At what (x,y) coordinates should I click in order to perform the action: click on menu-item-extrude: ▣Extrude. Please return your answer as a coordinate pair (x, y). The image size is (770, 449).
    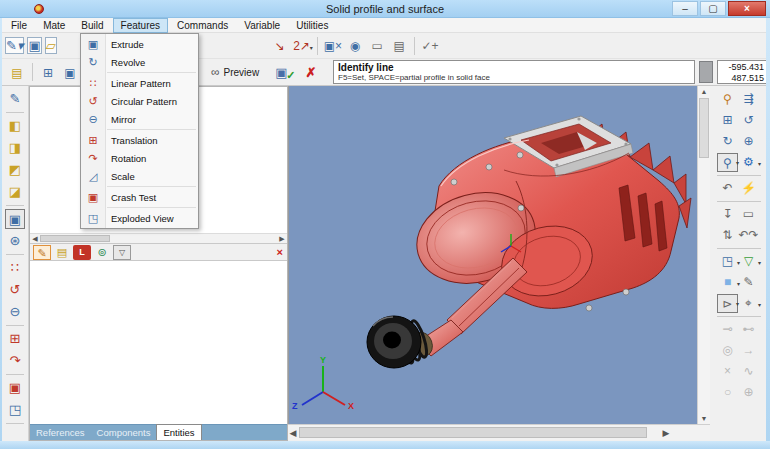
    Looking at the image, I should click on (140, 44).